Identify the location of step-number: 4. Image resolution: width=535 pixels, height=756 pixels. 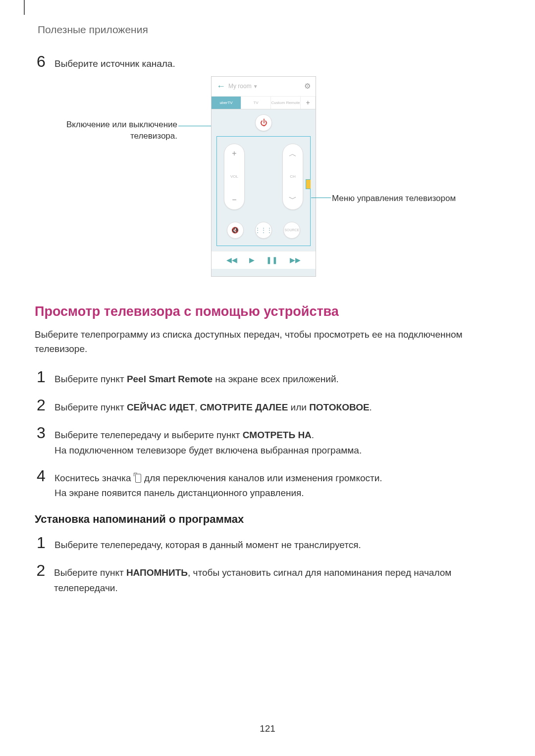
(41, 484).